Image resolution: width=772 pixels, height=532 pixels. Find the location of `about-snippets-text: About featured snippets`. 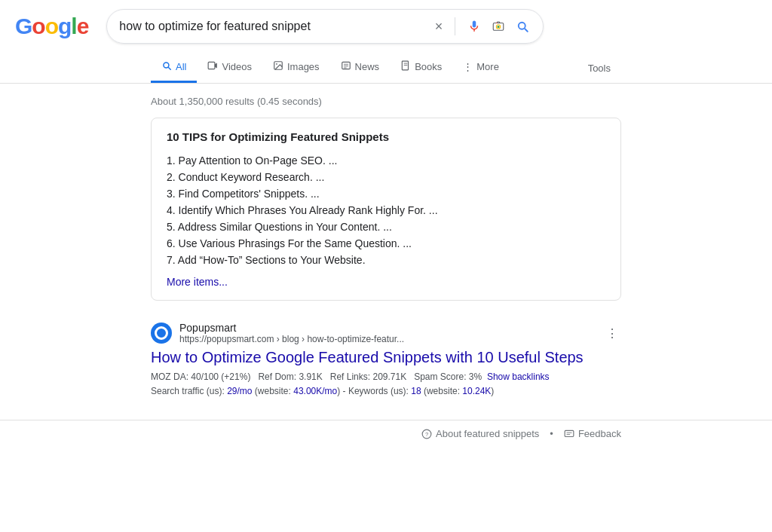

about-snippets-text: About featured snippets is located at coordinates (487, 434).